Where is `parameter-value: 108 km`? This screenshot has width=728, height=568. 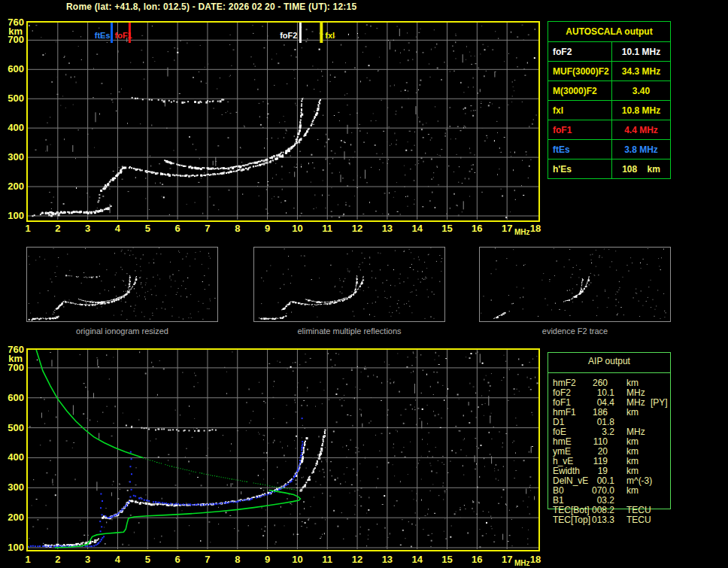
parameter-value: 108 km is located at coordinates (641, 169).